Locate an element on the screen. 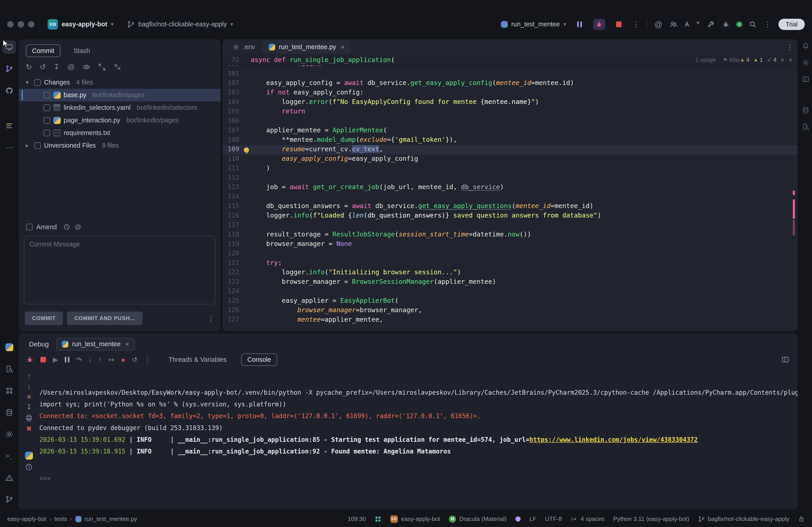  structure-toolwindow-button is located at coordinates (9, 126).